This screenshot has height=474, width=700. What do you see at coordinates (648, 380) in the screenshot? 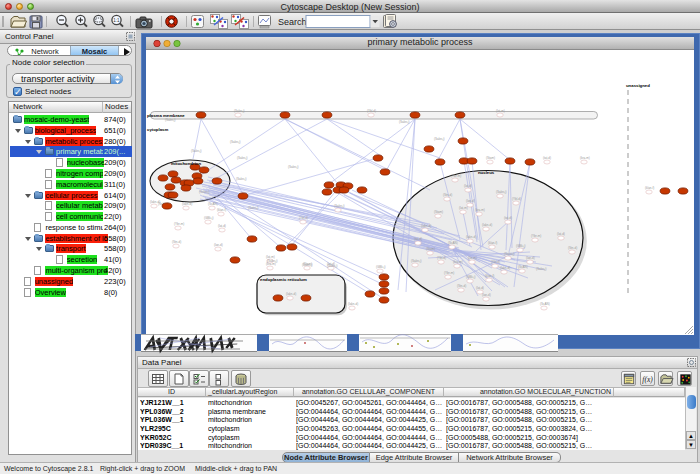
I see `svg-text: f(x)` at bounding box center [648, 380].